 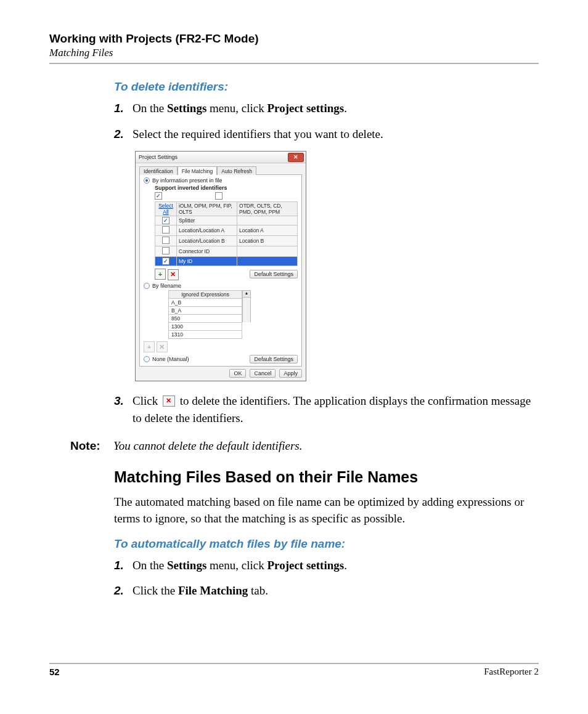 I want to click on titlebar: Project Settings ✕, so click(x=221, y=158).